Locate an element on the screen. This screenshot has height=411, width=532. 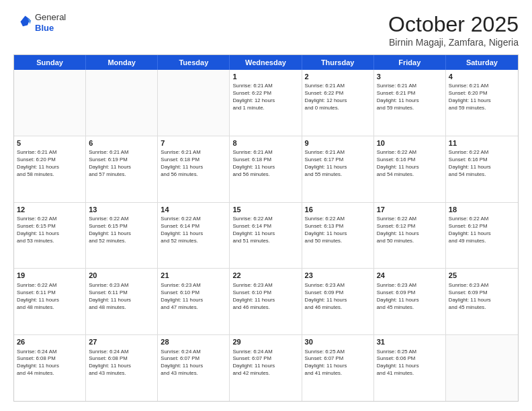
day-number: 29 is located at coordinates (265, 342).